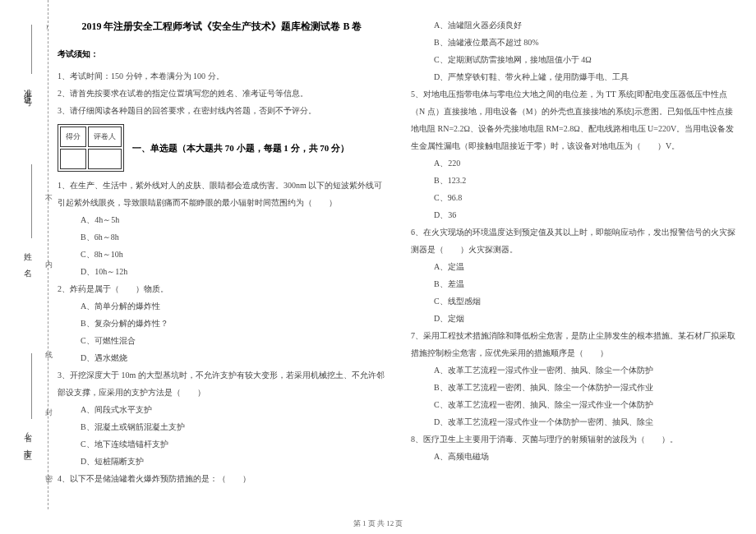 The image size is (756, 534). I want to click on field-exam-id-line, so click(31, 49).